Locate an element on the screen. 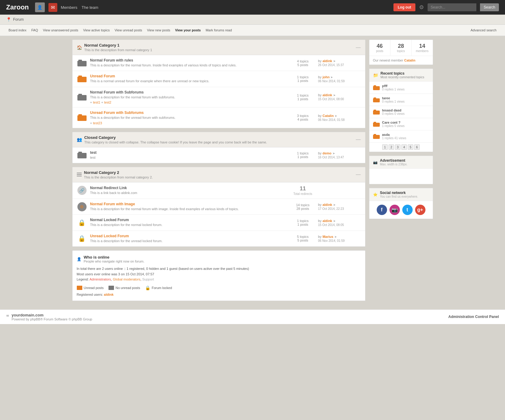  nav-mark-read: Mark forums read is located at coordinates (219, 30).